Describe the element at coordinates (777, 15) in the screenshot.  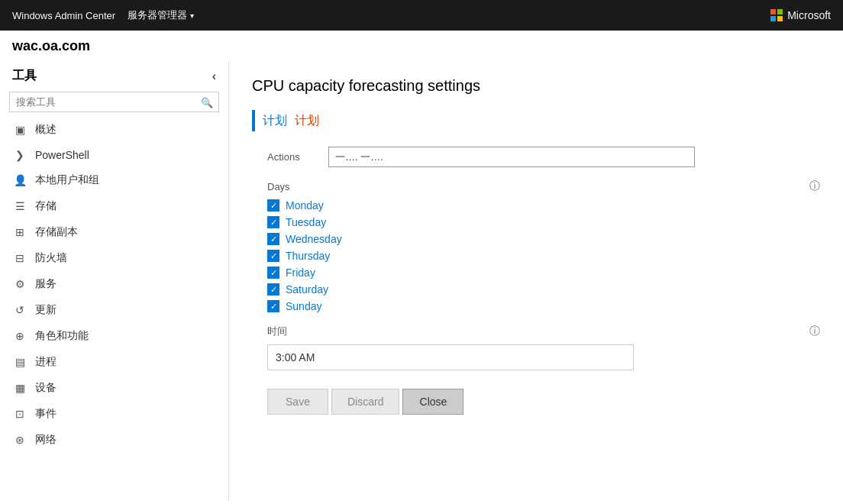
I see `microsoft-logo-icon` at that location.